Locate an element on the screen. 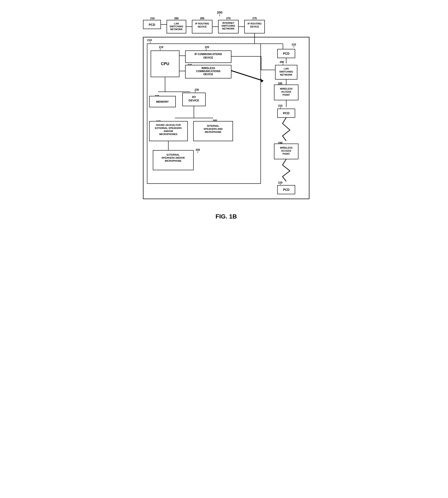  svg-text: EXTERNAL SPEAKERS is located at coordinates (168, 128).